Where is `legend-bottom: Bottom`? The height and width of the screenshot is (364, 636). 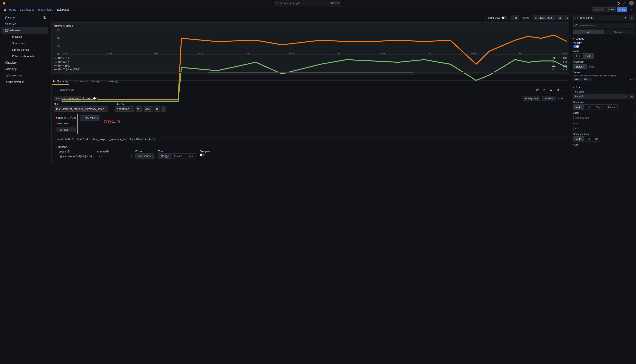 legend-bottom: Bottom is located at coordinates (580, 66).